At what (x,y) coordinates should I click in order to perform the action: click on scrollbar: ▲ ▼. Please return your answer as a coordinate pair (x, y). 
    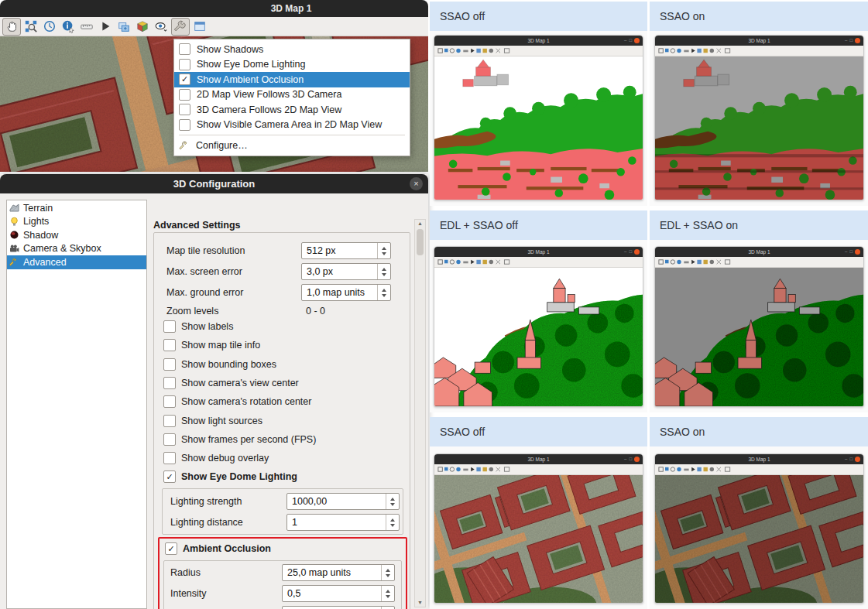
    Looking at the image, I should click on (420, 413).